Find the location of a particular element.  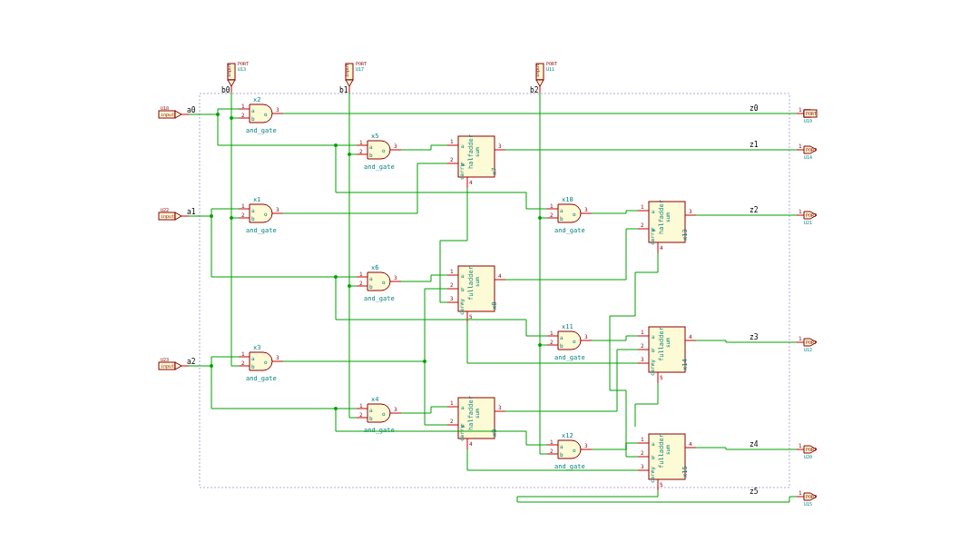

svg-text: a2 is located at coordinates (191, 361).